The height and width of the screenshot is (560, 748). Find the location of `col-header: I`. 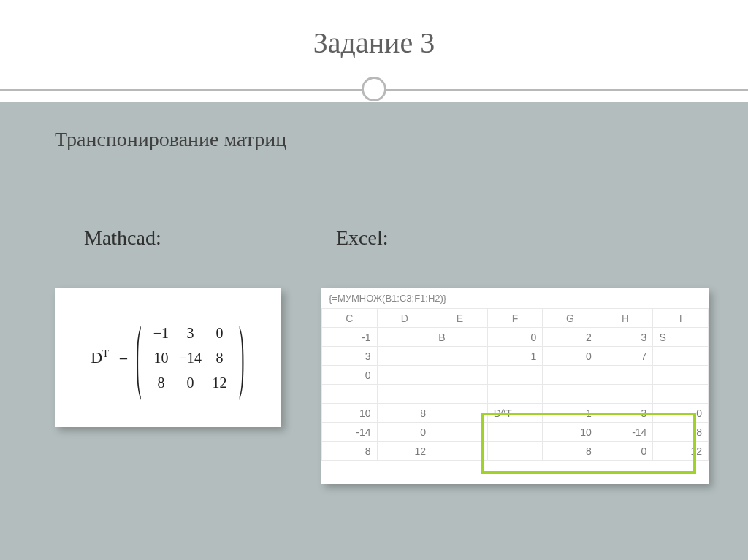

col-header: I is located at coordinates (681, 318).